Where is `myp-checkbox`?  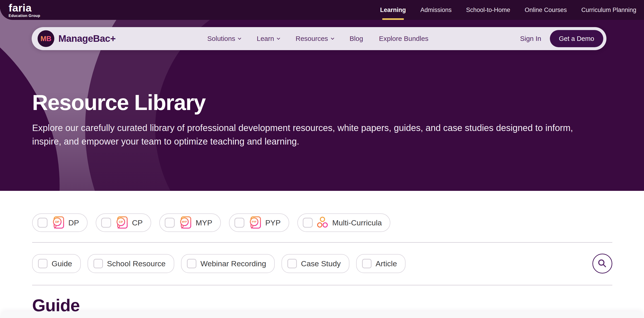
myp-checkbox is located at coordinates (170, 223).